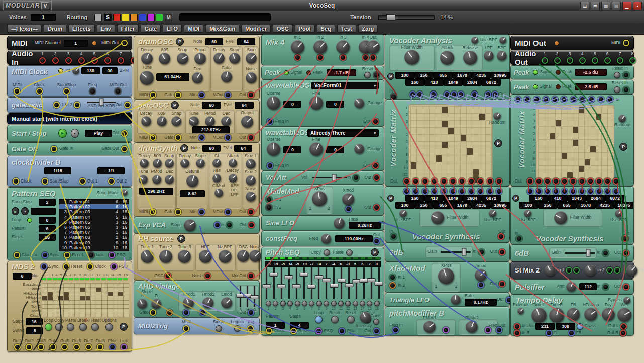  I want to click on step-value: -4, so click(334, 264).